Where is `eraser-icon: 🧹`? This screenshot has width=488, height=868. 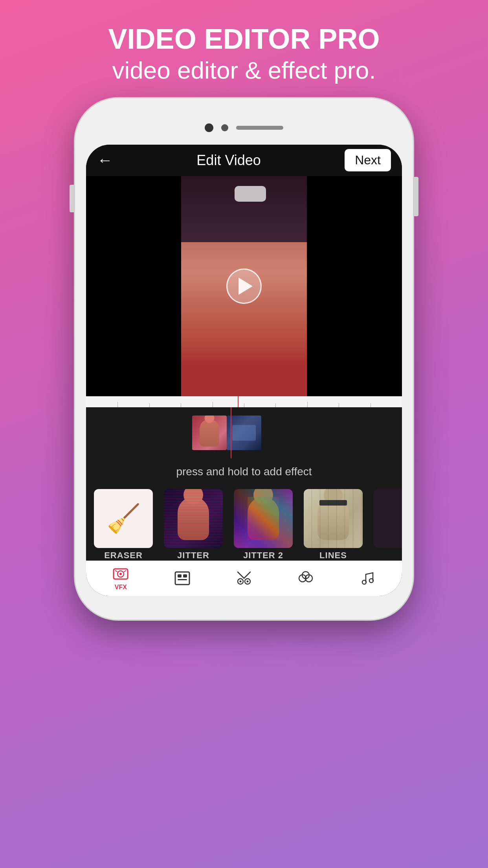
eraser-icon: 🧹 is located at coordinates (123, 519).